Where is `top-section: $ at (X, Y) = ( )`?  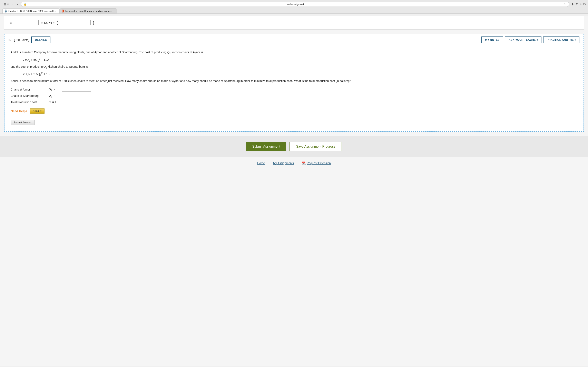 top-section: $ at (X, Y) = ( ) is located at coordinates (294, 23).